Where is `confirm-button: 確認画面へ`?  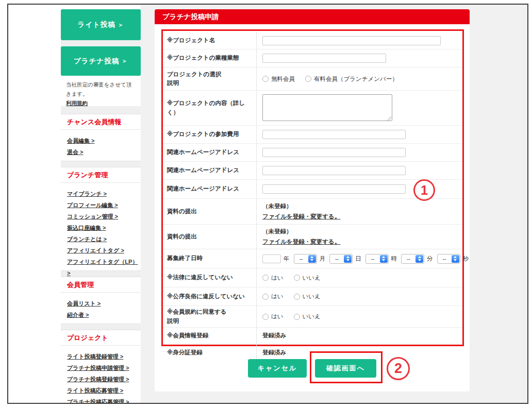 confirm-button: 確認画面へ is located at coordinates (345, 368).